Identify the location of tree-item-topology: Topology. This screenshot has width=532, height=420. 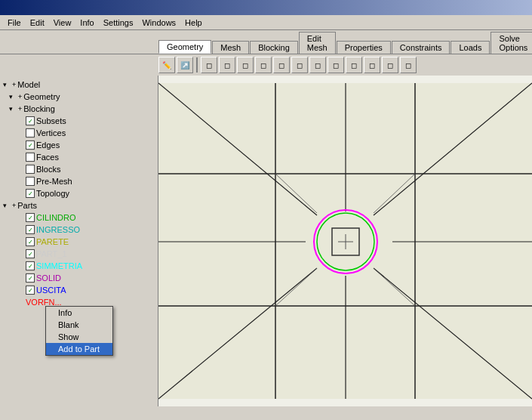
(78, 193).